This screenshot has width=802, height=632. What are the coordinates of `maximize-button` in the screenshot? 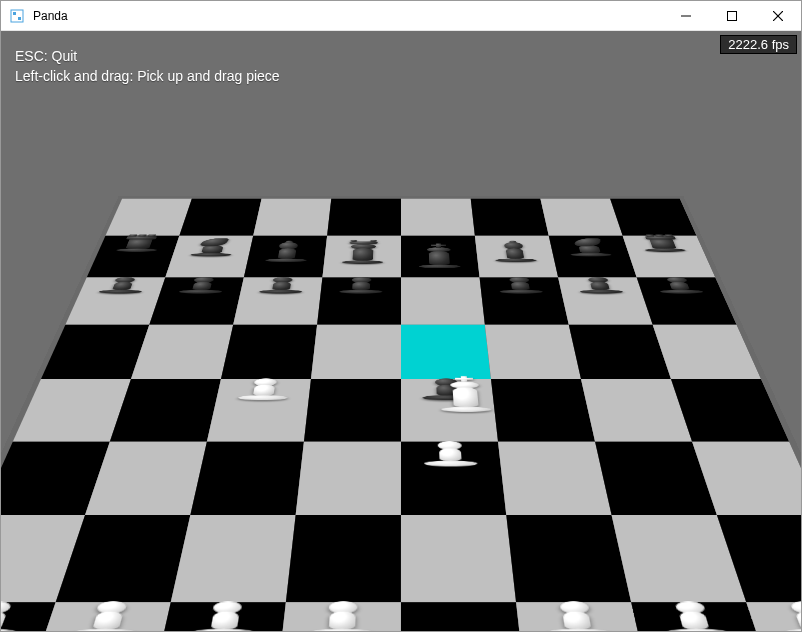 It's located at (732, 16).